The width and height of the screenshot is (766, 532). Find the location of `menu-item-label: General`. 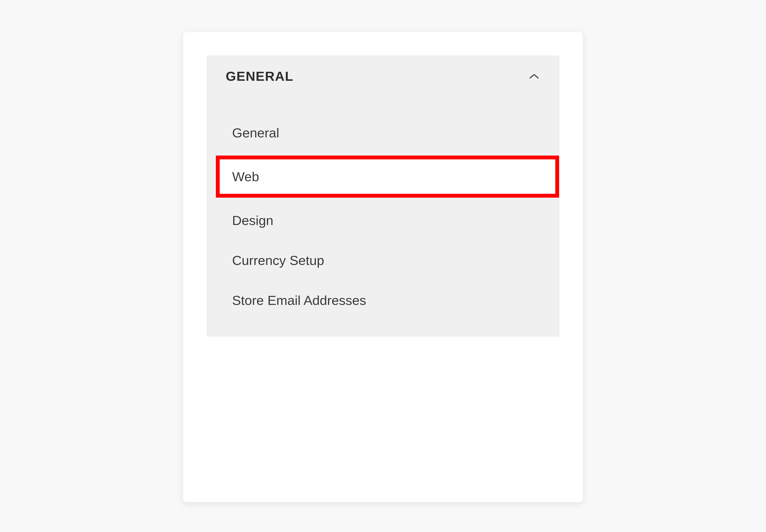

menu-item-label: General is located at coordinates (256, 133).